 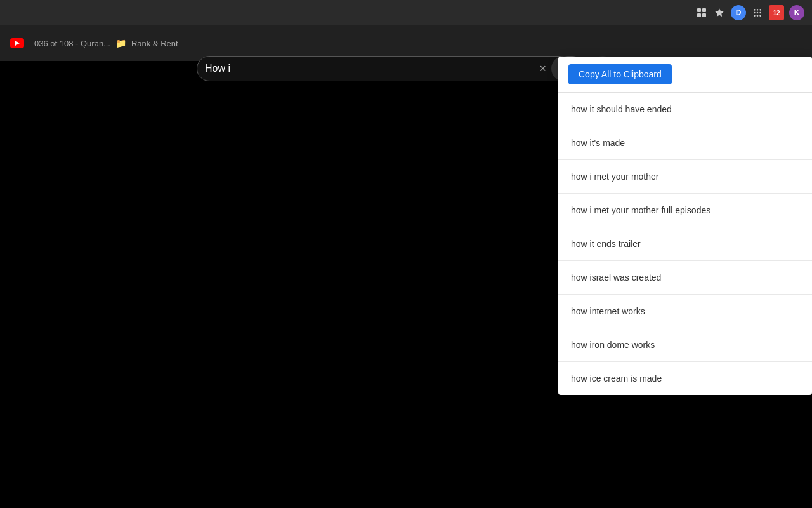 What do you see at coordinates (155, 43) in the screenshot?
I see `folder-label: Rank & Rent` at bounding box center [155, 43].